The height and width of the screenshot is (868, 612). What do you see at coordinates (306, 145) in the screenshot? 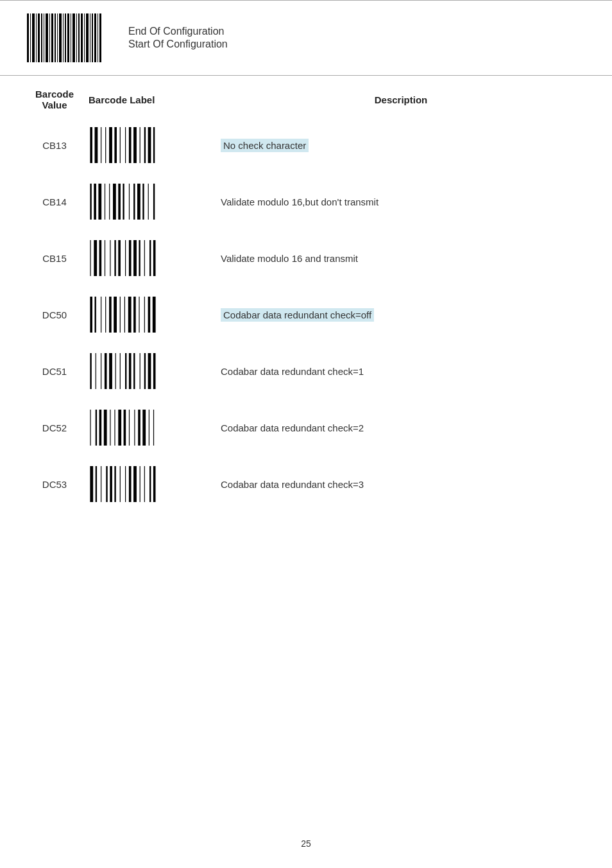
I see `table-row: CB13No check character` at bounding box center [306, 145].